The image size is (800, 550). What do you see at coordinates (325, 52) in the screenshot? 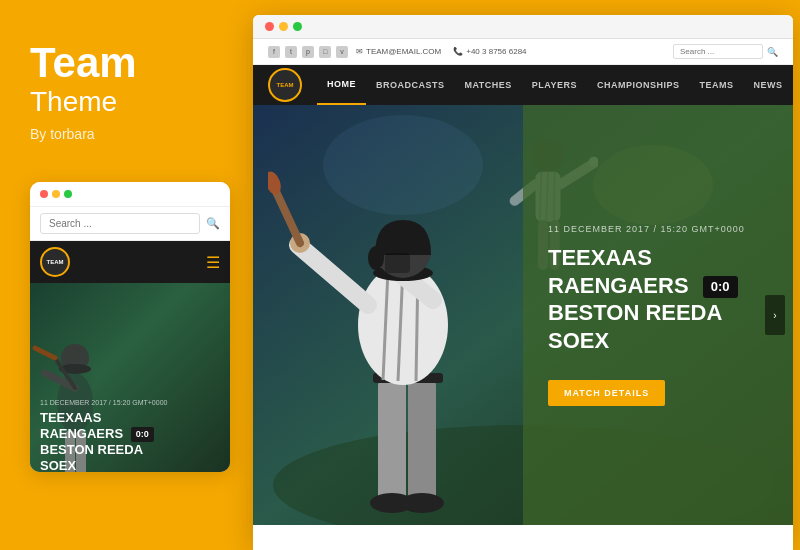
I see `instagram-icon: □` at bounding box center [325, 52].